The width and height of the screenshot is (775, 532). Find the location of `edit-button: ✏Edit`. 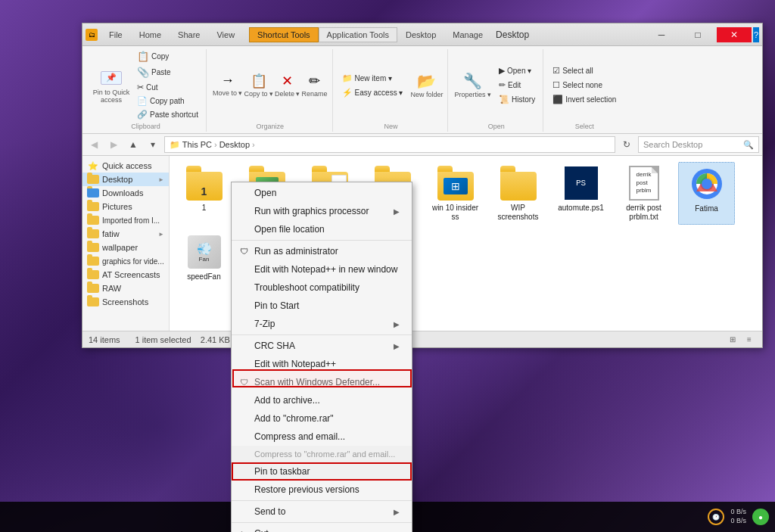

edit-button: ✏Edit is located at coordinates (517, 85).